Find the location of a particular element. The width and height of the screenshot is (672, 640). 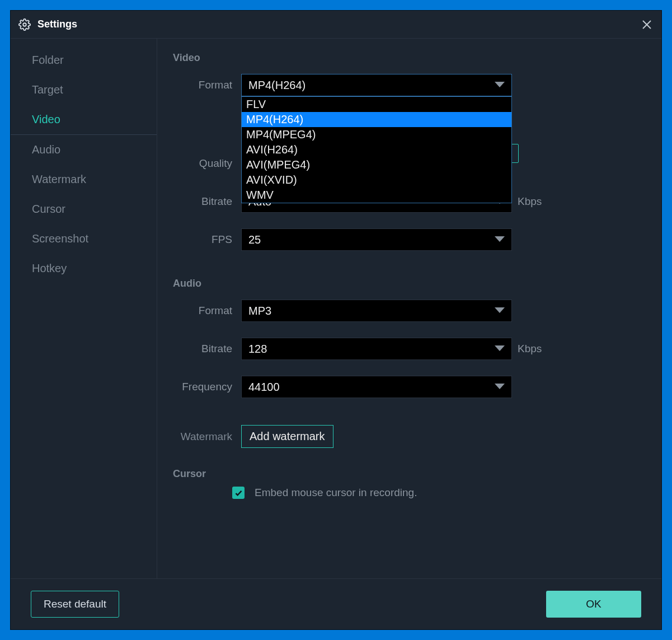

watermark-label: Watermark is located at coordinates (207, 437).